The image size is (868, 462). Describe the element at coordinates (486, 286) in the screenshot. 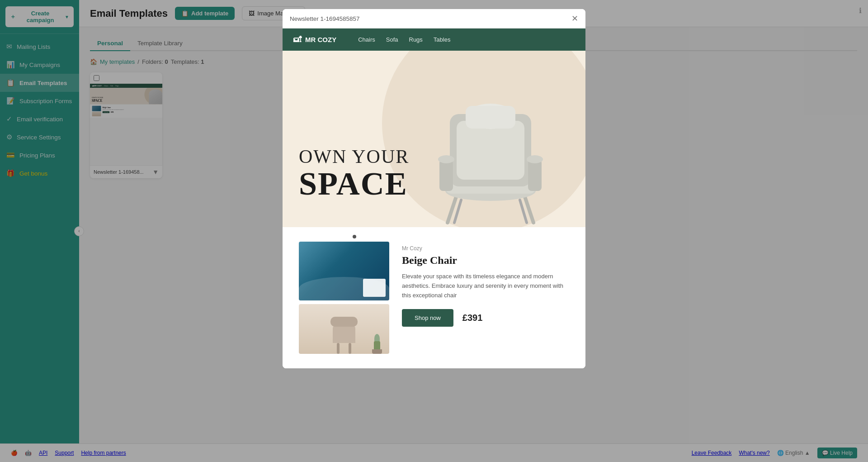

I see `product-description: Elevate your space with its timeless ele…` at that location.